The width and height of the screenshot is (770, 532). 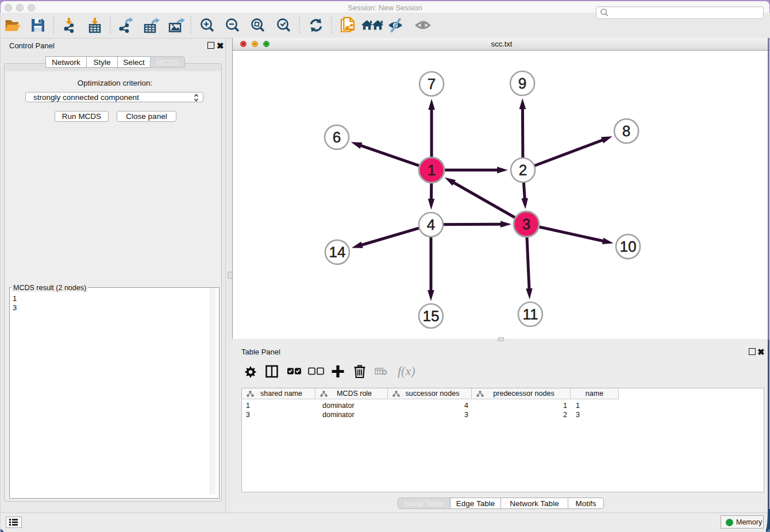 I want to click on svg-text: 8, so click(x=626, y=131).